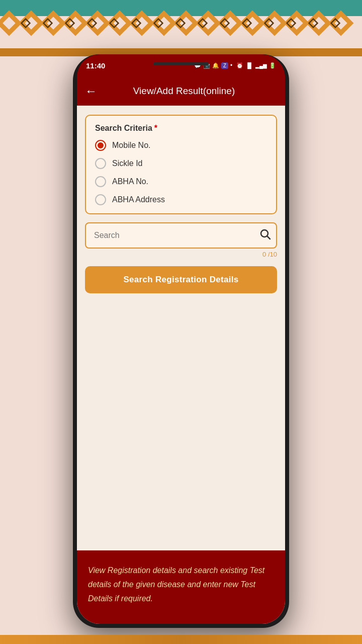 The width and height of the screenshot is (362, 644). I want to click on phone-notch, so click(181, 64).